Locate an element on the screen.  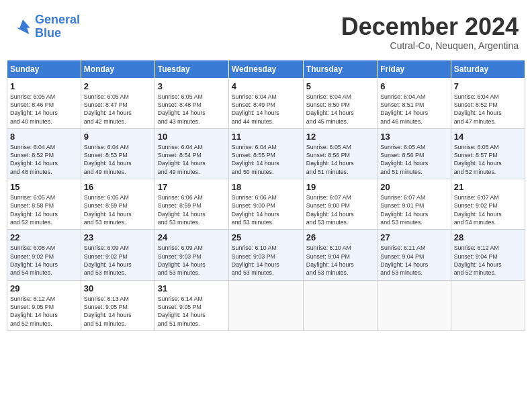
calendar-cell: 15Sunrise: 6:05 AM Sunset: 8:58 PM Dayli… is located at coordinates (44, 204).